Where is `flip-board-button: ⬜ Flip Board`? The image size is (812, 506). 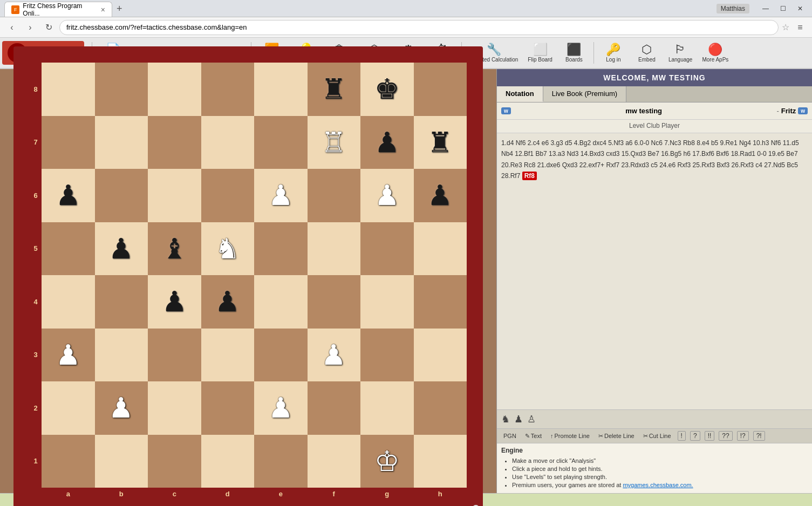
flip-board-button: ⬜ Flip Board is located at coordinates (540, 53).